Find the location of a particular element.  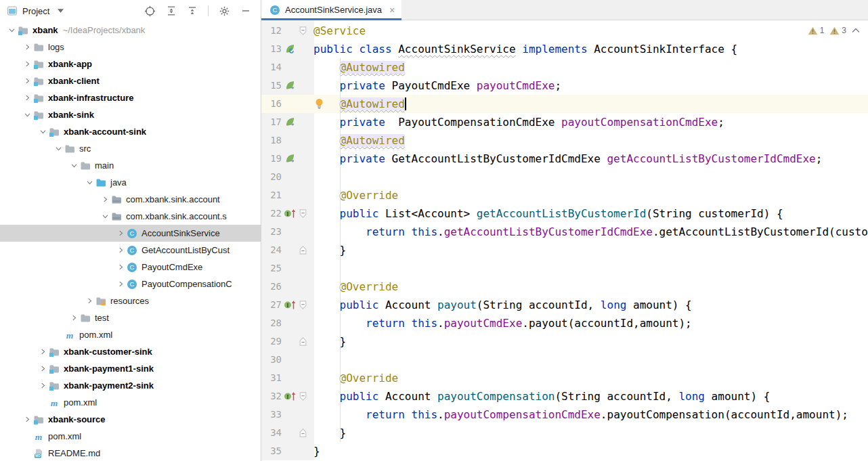

tab-accountsinkservice: C AccountSinkService.java × is located at coordinates (332, 9).